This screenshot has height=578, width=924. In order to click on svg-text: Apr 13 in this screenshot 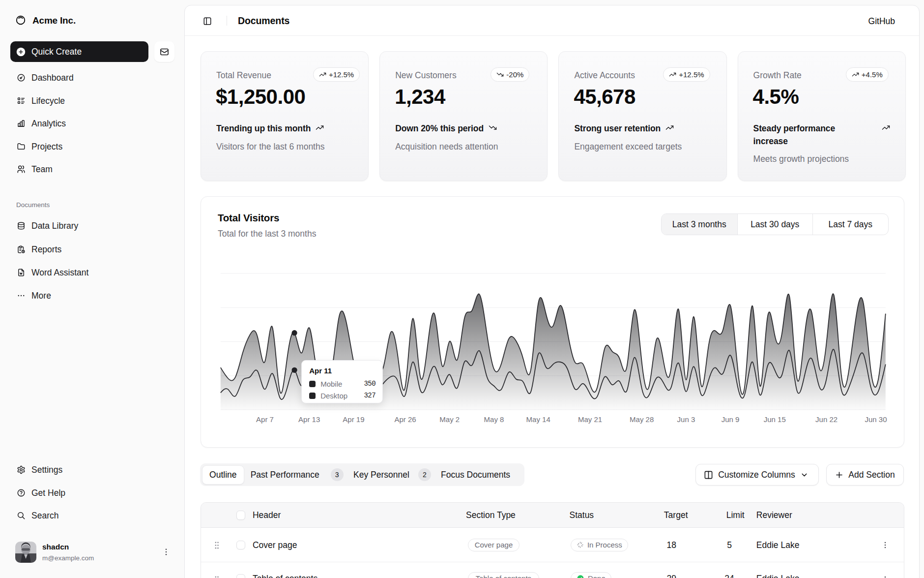, I will do `click(309, 419)`.